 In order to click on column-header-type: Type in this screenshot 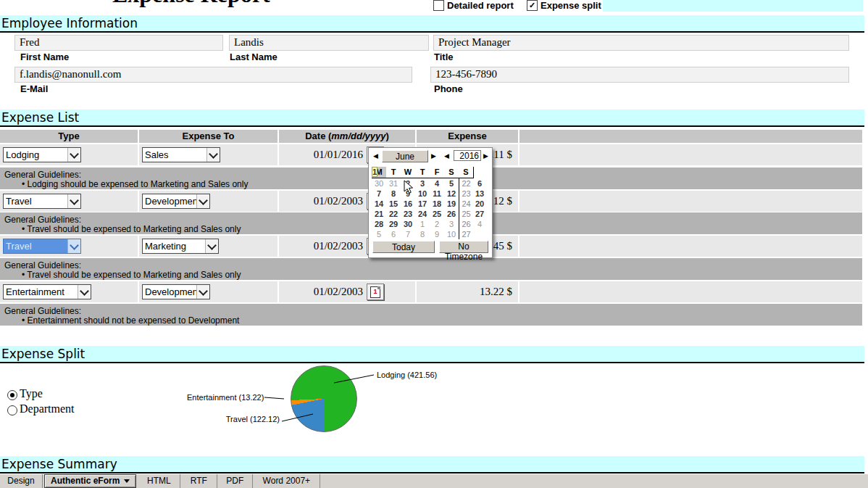, I will do `click(69, 136)`.